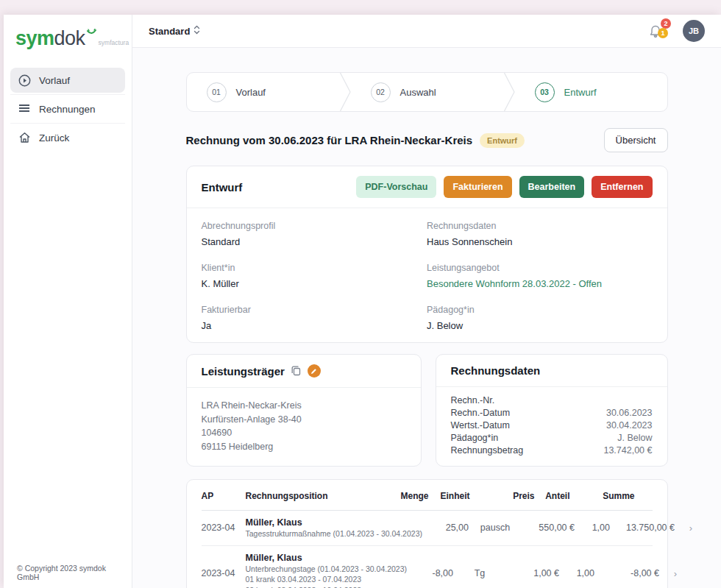  Describe the element at coordinates (68, 573) in the screenshot. I see `copyright: © Copyright 2023 symdok GmbH` at that location.